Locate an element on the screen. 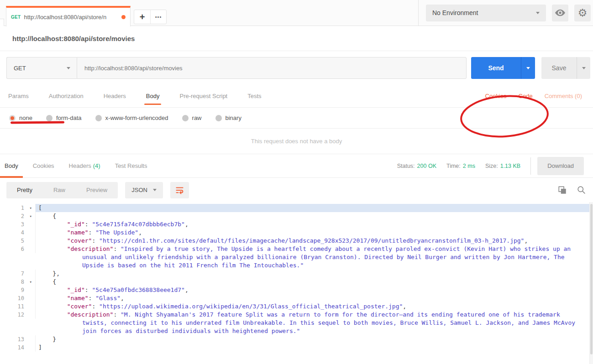 The width and height of the screenshot is (593, 364). code-line-content: "_id": "5c4e715fa74c07dbbb6ecb7b", is located at coordinates (314, 224).